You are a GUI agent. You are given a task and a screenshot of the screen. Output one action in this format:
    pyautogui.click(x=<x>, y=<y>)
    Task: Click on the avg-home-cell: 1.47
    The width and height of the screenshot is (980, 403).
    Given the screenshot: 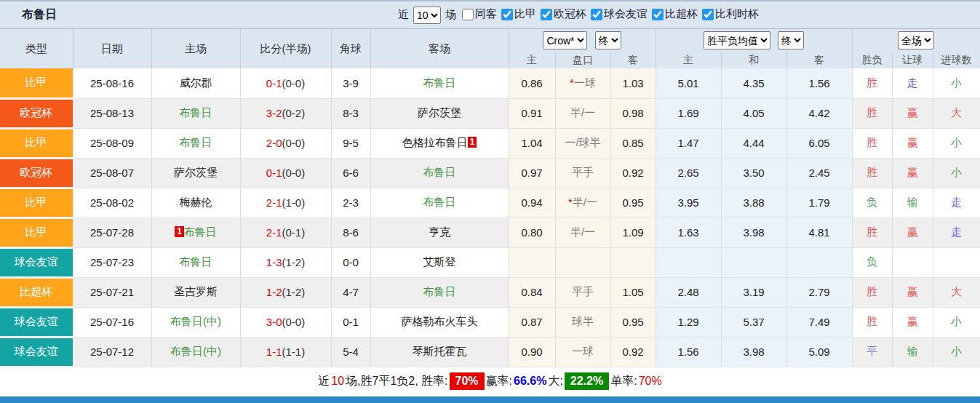 What is the action you would take?
    pyautogui.click(x=688, y=143)
    